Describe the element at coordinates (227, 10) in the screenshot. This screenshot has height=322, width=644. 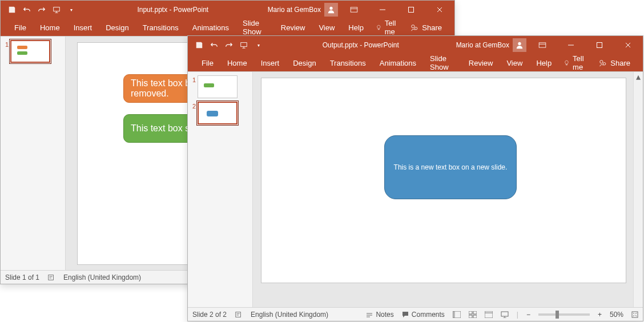
I see `titlebar: ▾ Input.pptx - PowerPoint Mario at GemBo…` at that location.